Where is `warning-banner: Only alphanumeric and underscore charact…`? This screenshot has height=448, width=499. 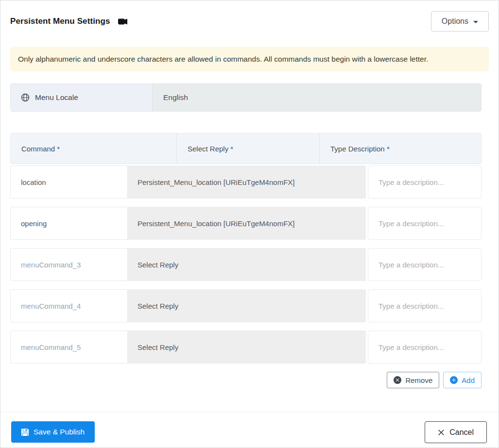 warning-banner: Only alphanumeric and underscore charact… is located at coordinates (250, 59).